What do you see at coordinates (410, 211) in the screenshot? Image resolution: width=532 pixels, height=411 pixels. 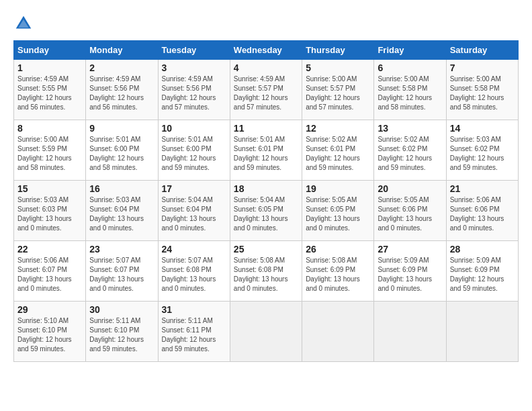 I see `calendar-cell: 20 Sunrise: 5:05 AM Sunset: 6:06 PM Dayl…` at bounding box center [410, 211].